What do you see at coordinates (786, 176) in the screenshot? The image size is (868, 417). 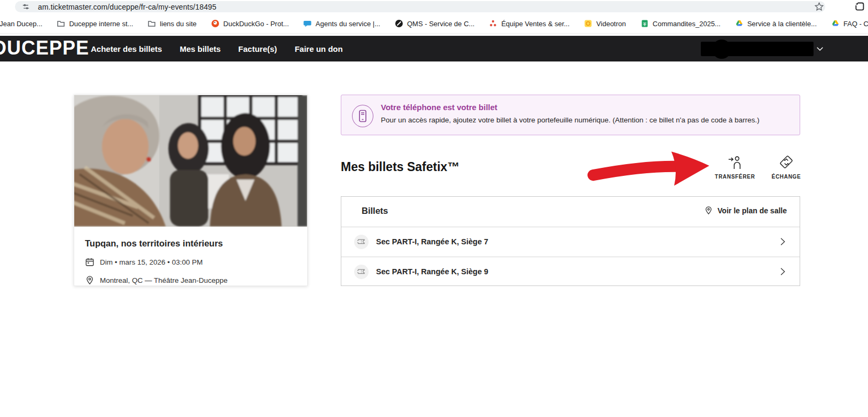 I see `exchange-label: ÉCHANGE` at bounding box center [786, 176].